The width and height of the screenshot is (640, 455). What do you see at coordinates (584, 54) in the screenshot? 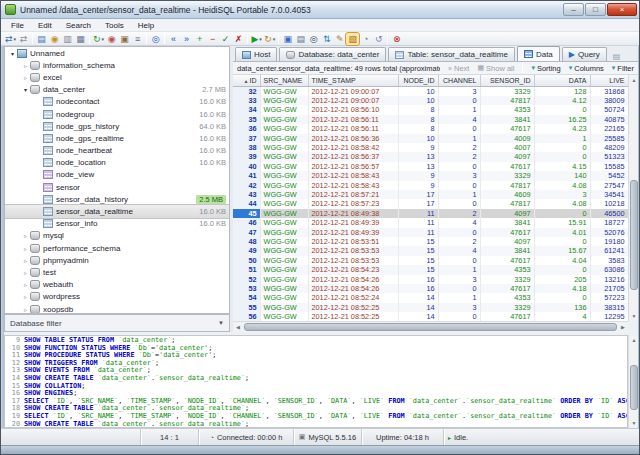
I see `tab-query: ▶Query` at bounding box center [584, 54].